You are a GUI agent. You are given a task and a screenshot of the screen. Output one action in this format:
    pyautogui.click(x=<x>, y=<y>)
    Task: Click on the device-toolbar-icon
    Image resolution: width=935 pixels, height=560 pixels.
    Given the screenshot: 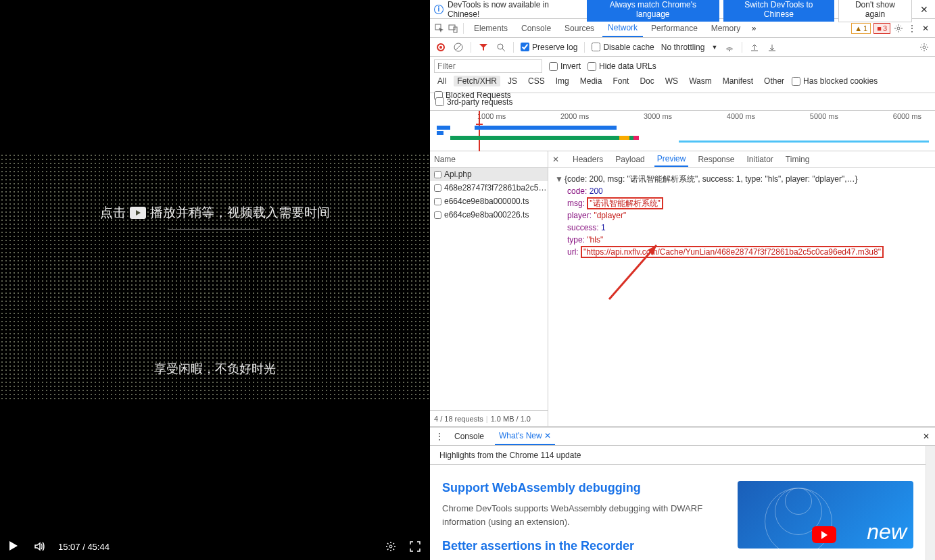 What is the action you would take?
    pyautogui.click(x=453, y=28)
    